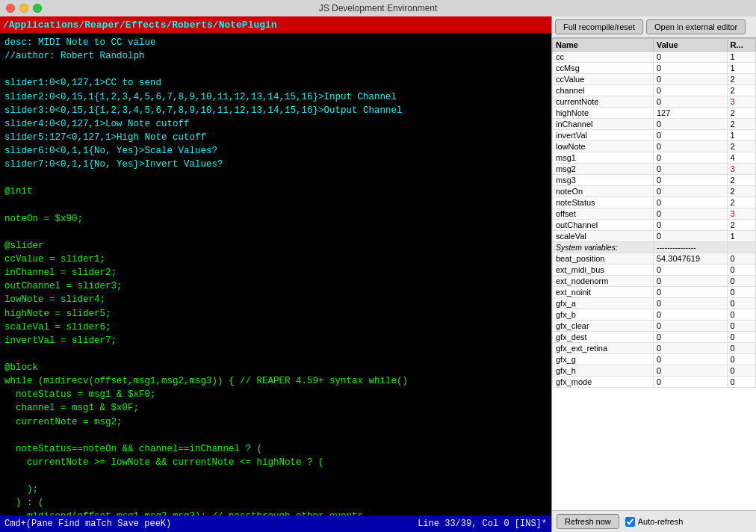  What do you see at coordinates (696, 27) in the screenshot?
I see `open-external-button: Open in external editor` at bounding box center [696, 27].